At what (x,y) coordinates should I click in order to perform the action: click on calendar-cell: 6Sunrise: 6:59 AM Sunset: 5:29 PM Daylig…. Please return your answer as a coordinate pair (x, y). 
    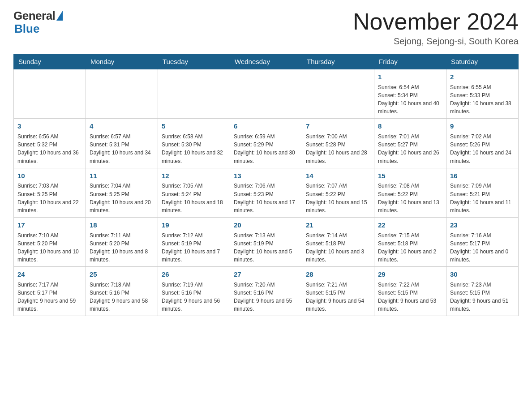
    Looking at the image, I should click on (266, 143).